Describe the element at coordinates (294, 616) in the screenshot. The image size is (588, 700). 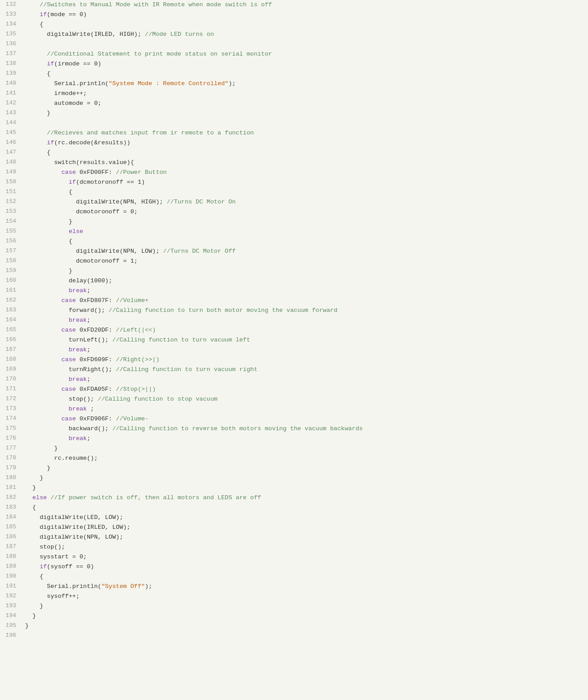
I see `table-row: 194 }` at that location.